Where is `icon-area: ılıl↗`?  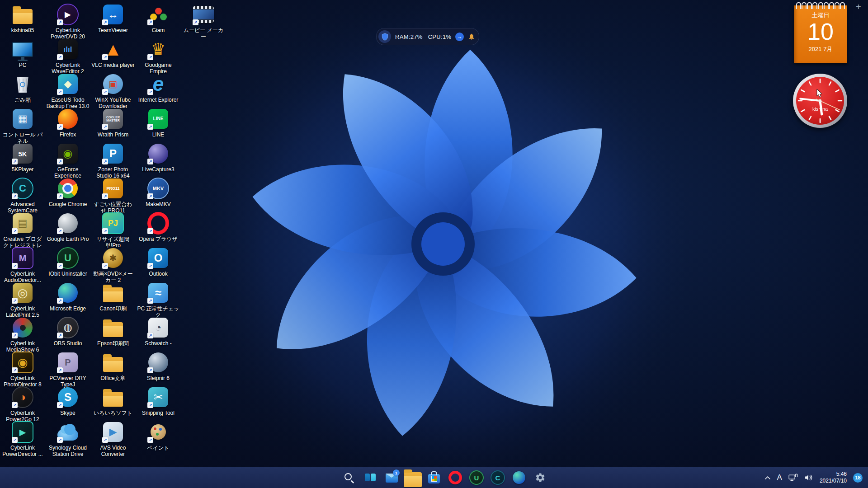
icon-area: ılıl↗ is located at coordinates (68, 49).